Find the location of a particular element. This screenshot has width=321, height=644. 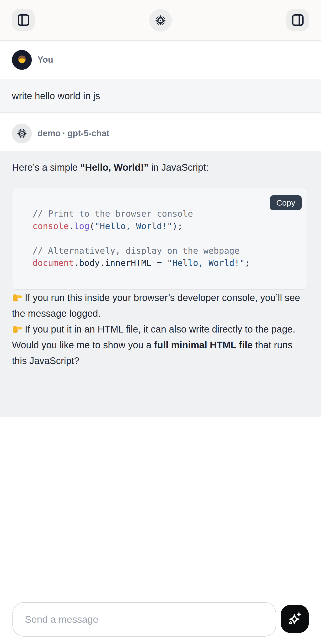

user-message-header: You is located at coordinates (160, 60).